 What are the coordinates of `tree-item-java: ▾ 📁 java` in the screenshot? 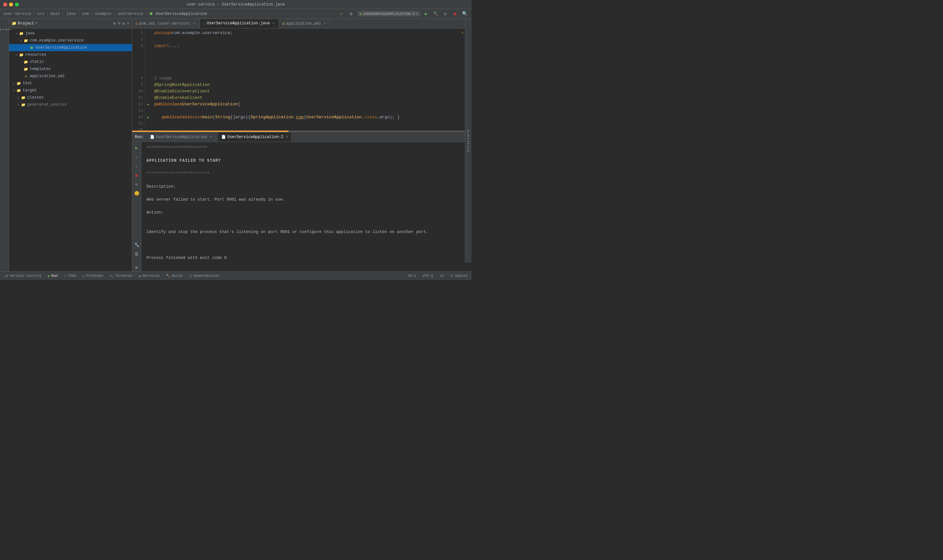 It's located at (71, 33).